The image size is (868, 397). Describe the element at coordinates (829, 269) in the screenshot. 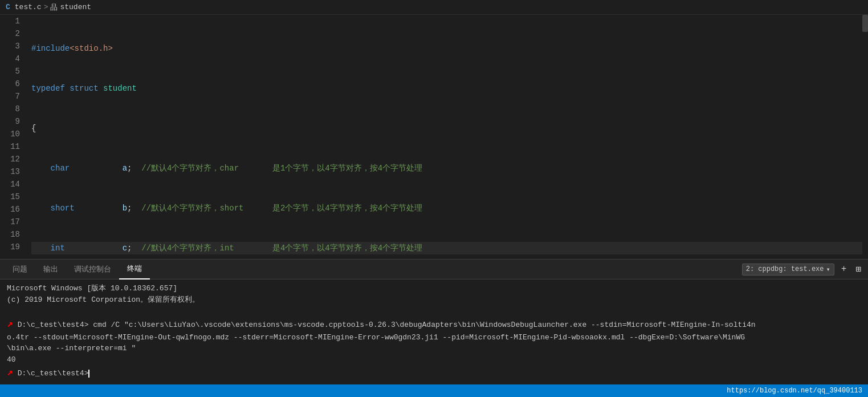

I see `chevron-down-icon: ▾` at that location.